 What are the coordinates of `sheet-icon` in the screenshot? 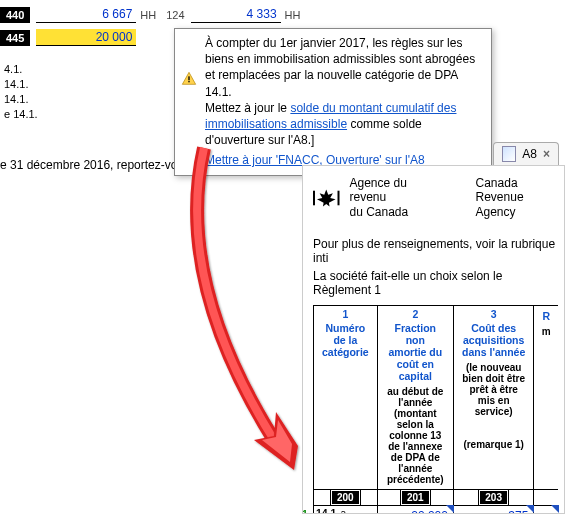 It's located at (509, 154).